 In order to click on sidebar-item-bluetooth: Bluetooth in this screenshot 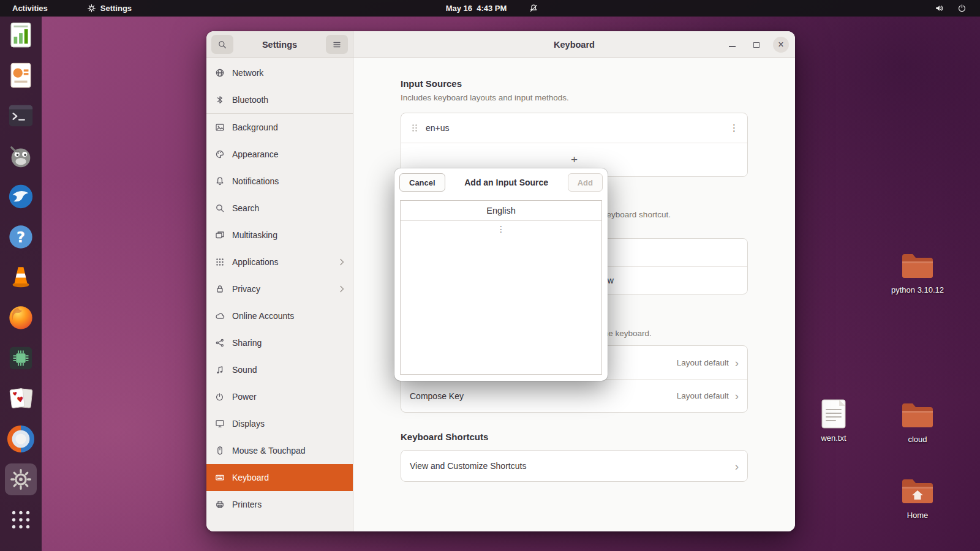, I will do `click(279, 100)`.